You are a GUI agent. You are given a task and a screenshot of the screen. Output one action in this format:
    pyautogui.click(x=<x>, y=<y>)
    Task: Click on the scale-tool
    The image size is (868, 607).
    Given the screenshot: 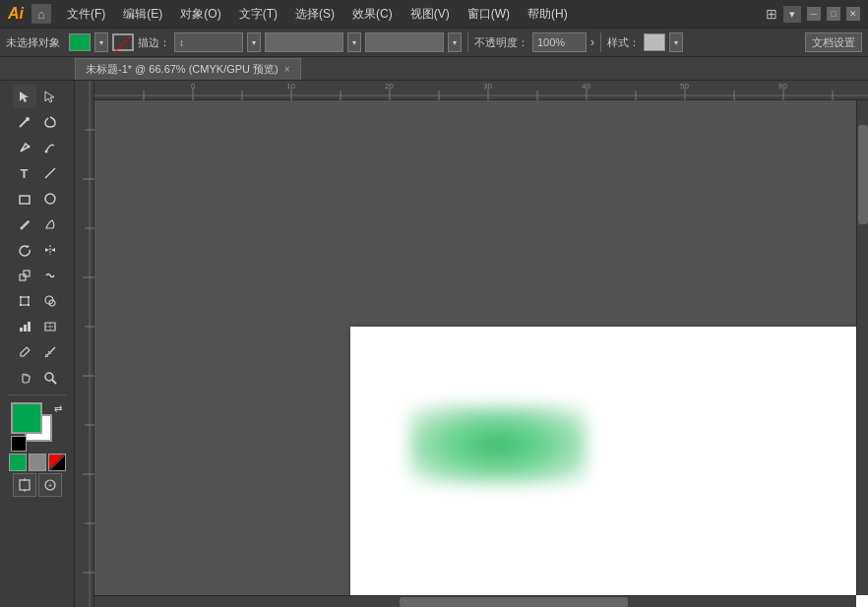 What is the action you would take?
    pyautogui.click(x=25, y=275)
    